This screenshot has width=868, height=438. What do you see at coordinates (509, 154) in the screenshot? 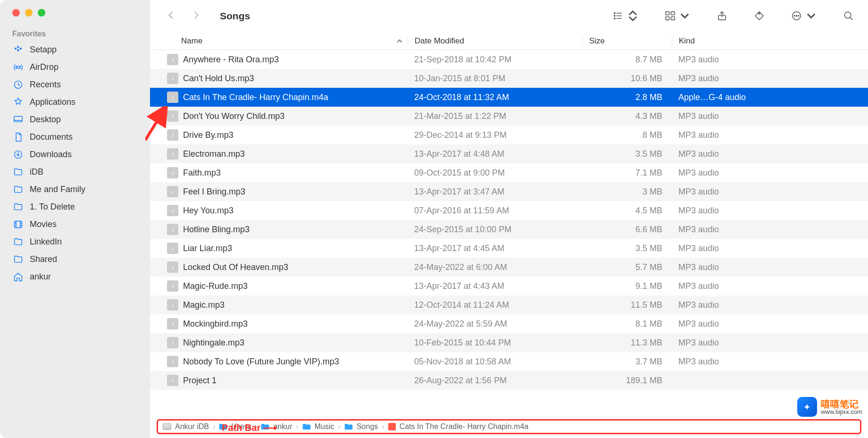
I see `file-row: ♪Electroman.mp313-Apr-2017 at 4:48 AM3.5…` at bounding box center [509, 154].